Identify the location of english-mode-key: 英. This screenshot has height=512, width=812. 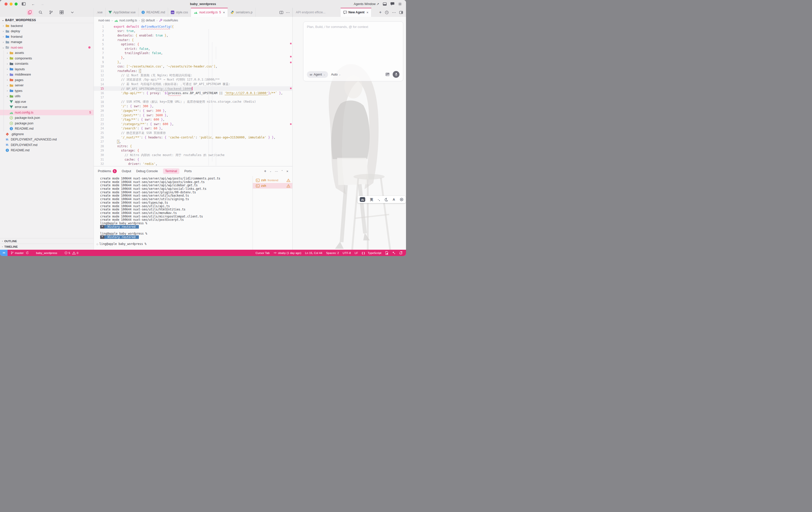
(372, 200).